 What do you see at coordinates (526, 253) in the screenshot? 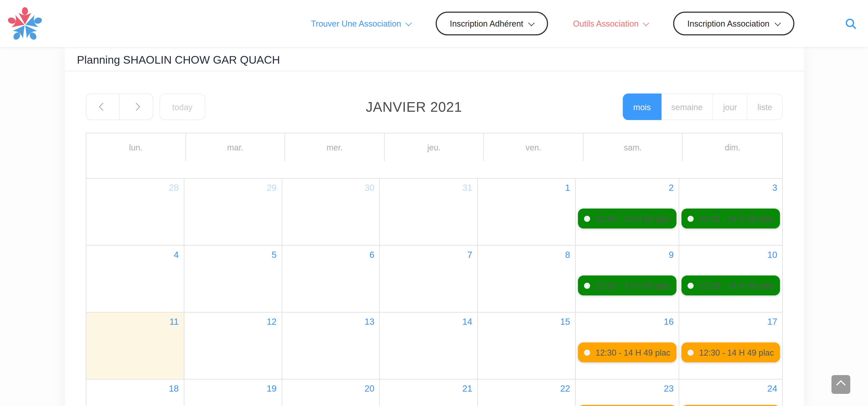
I see `day-number: 8` at bounding box center [526, 253].